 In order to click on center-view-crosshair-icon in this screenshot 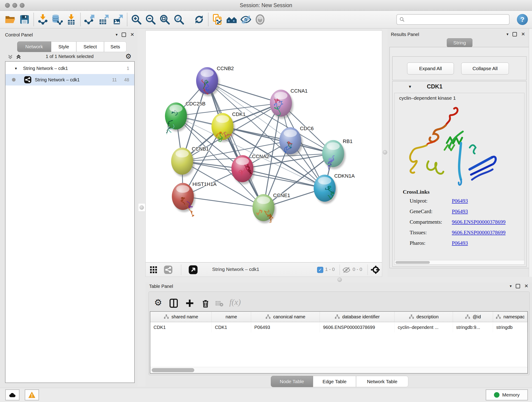, I will do `click(376, 270)`.